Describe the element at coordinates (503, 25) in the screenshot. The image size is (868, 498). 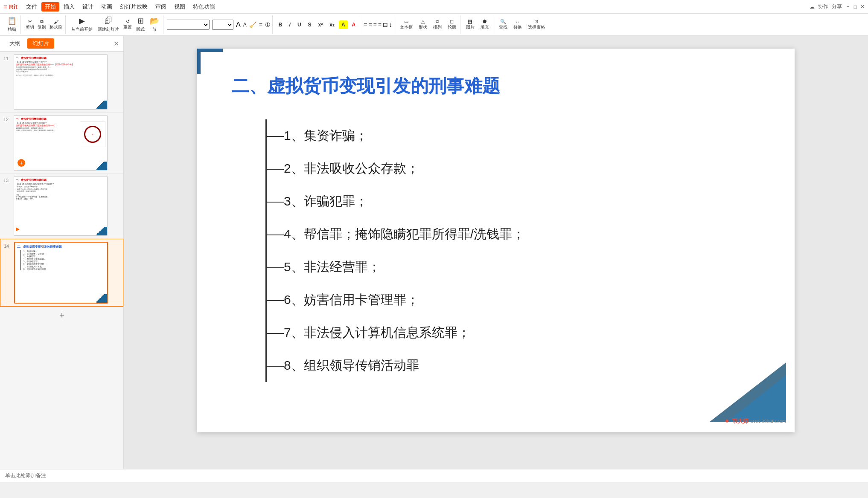
I see `find-button: 🔍 查找` at that location.